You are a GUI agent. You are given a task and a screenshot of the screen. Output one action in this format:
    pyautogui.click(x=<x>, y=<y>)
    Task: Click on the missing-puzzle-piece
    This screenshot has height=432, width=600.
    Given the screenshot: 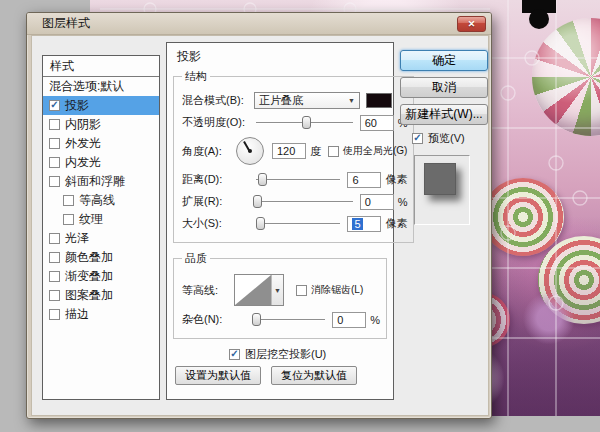 What is the action you would take?
    pyautogui.click(x=539, y=14)
    